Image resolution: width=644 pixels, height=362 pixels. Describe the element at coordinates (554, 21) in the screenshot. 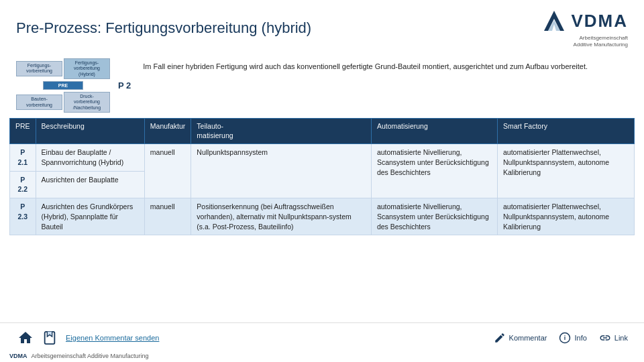

I see `vdma-logo-icon` at that location.